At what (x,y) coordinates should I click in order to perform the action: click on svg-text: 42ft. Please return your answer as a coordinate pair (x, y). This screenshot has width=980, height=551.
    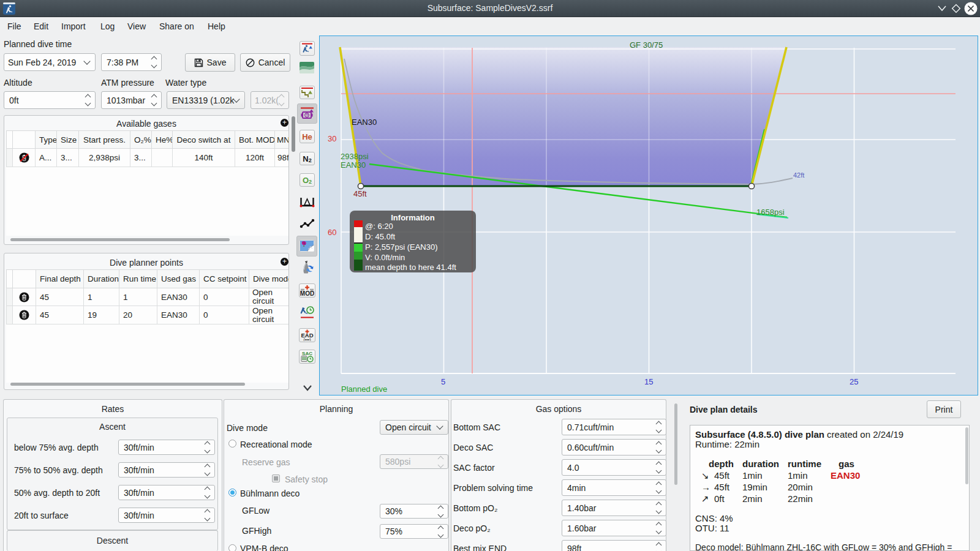
    Looking at the image, I should click on (799, 175).